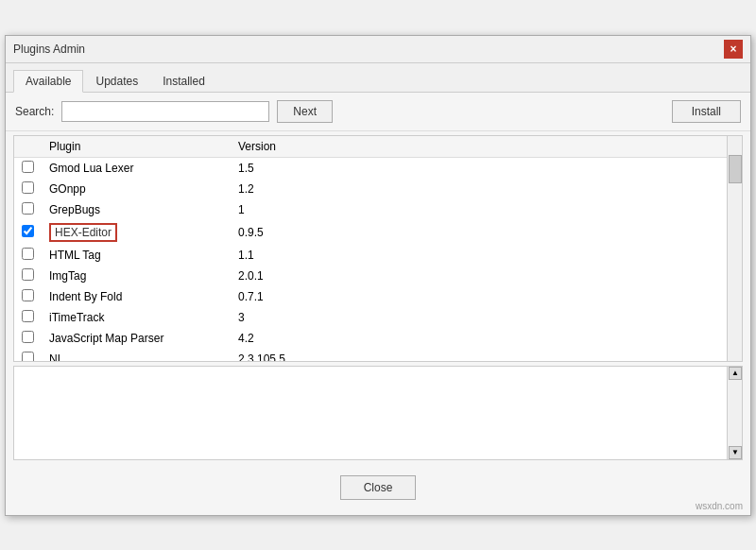  Describe the element at coordinates (268, 318) in the screenshot. I see `plugin-version: 3` at that location.